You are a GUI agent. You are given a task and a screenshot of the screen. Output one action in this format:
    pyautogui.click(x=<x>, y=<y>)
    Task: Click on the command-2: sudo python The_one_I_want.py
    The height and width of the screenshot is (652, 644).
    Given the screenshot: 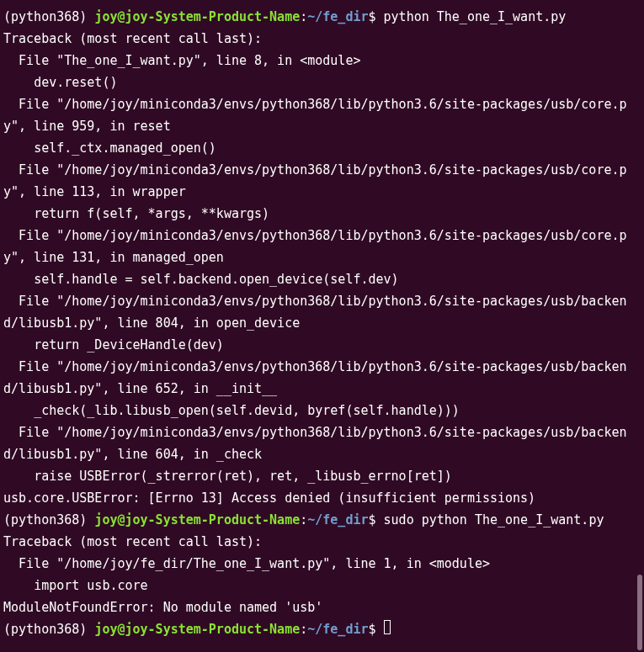 What is the action you would take?
    pyautogui.click(x=494, y=520)
    